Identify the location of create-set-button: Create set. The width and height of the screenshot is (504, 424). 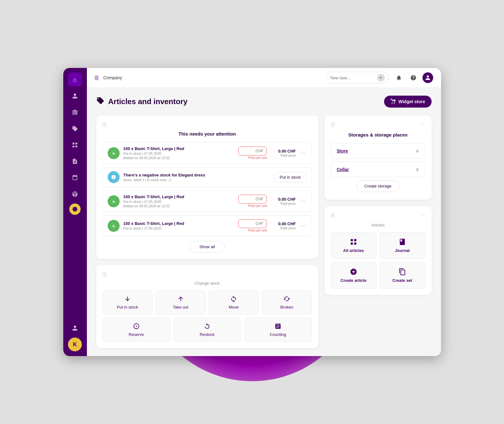
(402, 276).